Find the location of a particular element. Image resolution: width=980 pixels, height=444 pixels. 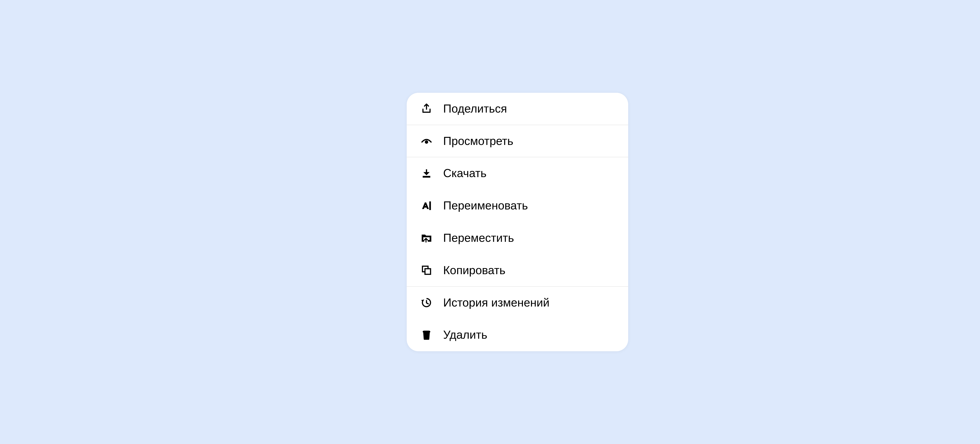

menu-item-label: Переименовать is located at coordinates (485, 206).